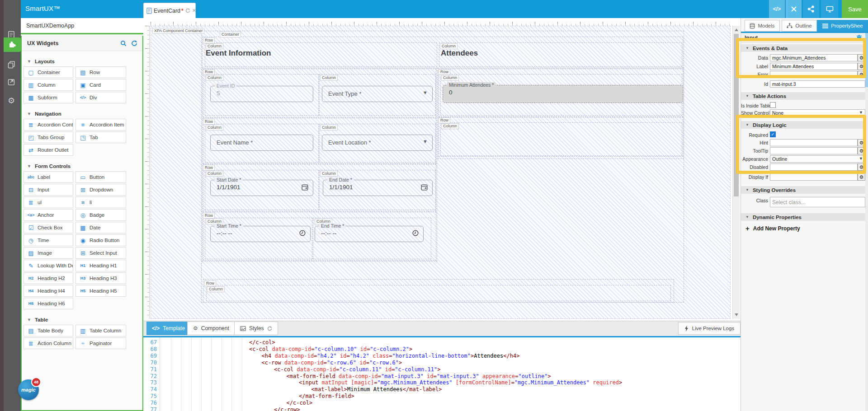  What do you see at coordinates (814, 151) in the screenshot?
I see `tooltip-input` at bounding box center [814, 151].